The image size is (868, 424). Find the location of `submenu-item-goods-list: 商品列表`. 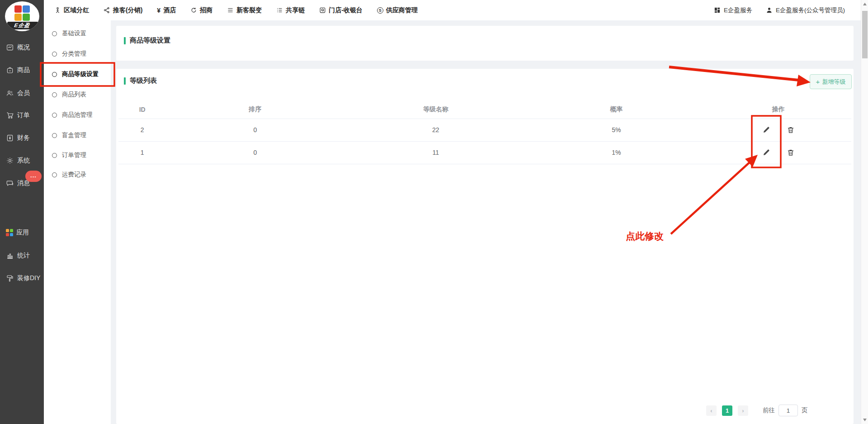

submenu-item-goods-list: 商品列表 is located at coordinates (77, 95).